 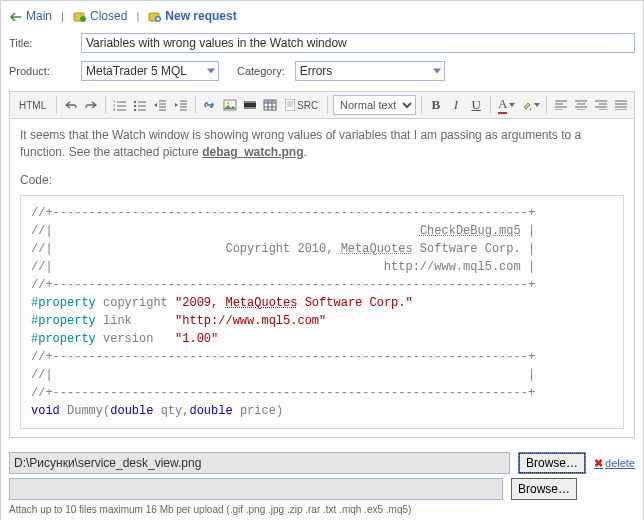 What do you see at coordinates (91, 105) in the screenshot?
I see `redo-button` at bounding box center [91, 105].